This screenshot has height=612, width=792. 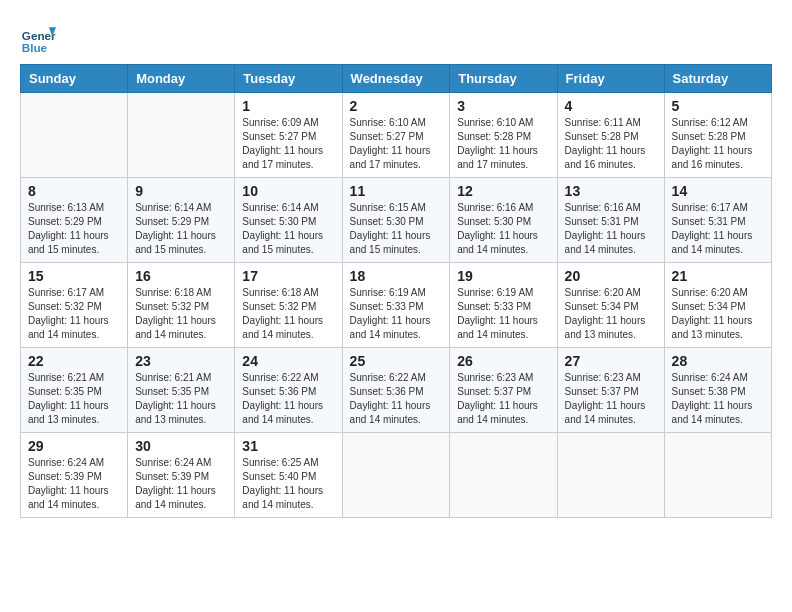 I want to click on calendar-cell: 14Sunrise: 6:17 AMSunset: 5:31 PMDayligh…, so click(x=718, y=220).